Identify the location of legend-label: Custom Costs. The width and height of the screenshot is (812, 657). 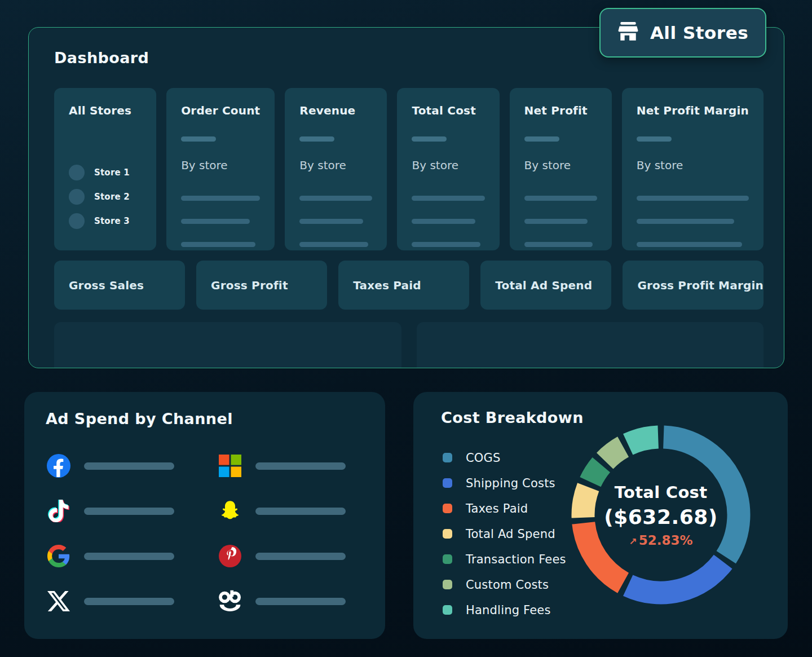
(508, 585).